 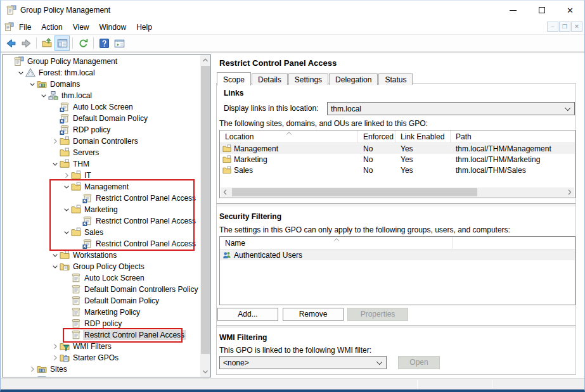 What do you see at coordinates (101, 289) in the screenshot?
I see `tree-item-default-domain-controllers-policy: Default Domain Controllers Policy` at bounding box center [101, 289].